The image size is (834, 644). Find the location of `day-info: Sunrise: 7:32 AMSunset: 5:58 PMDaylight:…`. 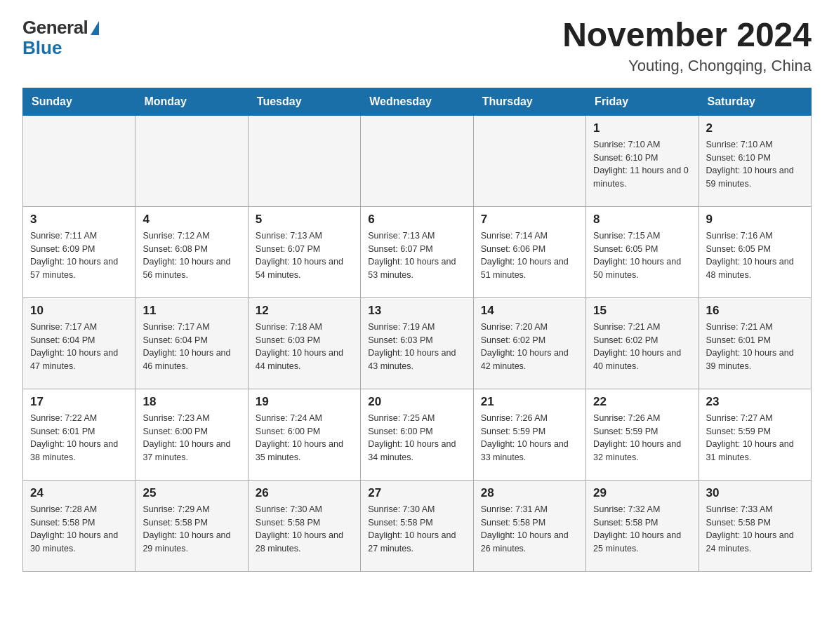

day-info: Sunrise: 7:32 AMSunset: 5:58 PMDaylight:… is located at coordinates (642, 529).